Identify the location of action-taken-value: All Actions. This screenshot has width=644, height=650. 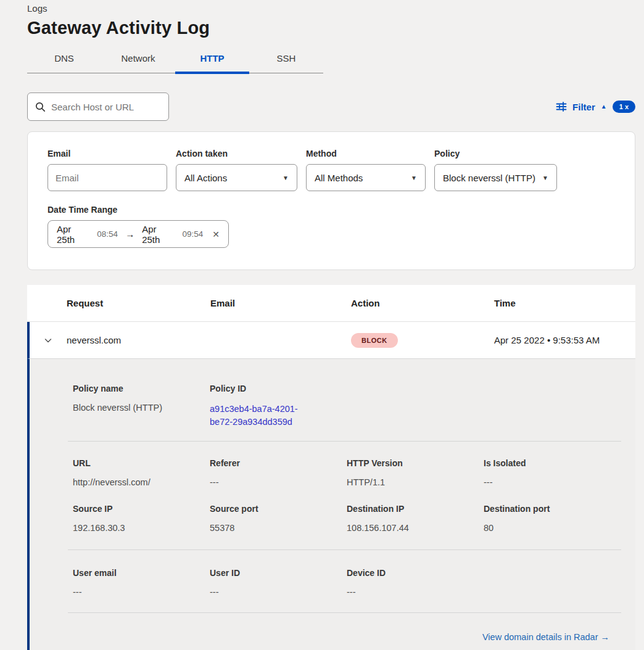
(206, 178).